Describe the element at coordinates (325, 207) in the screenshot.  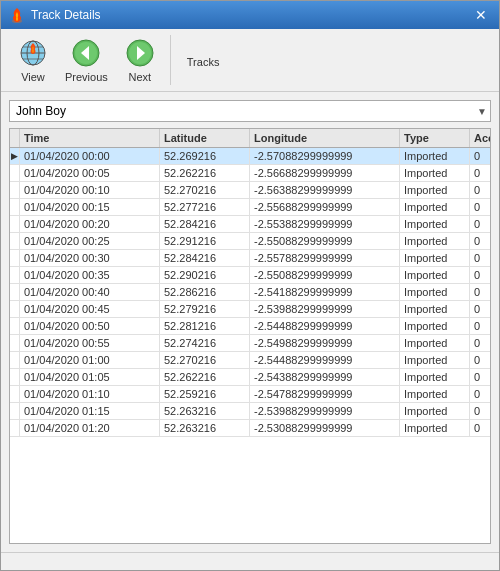
I see `cell-longitude: -2.55688299999999` at that location.